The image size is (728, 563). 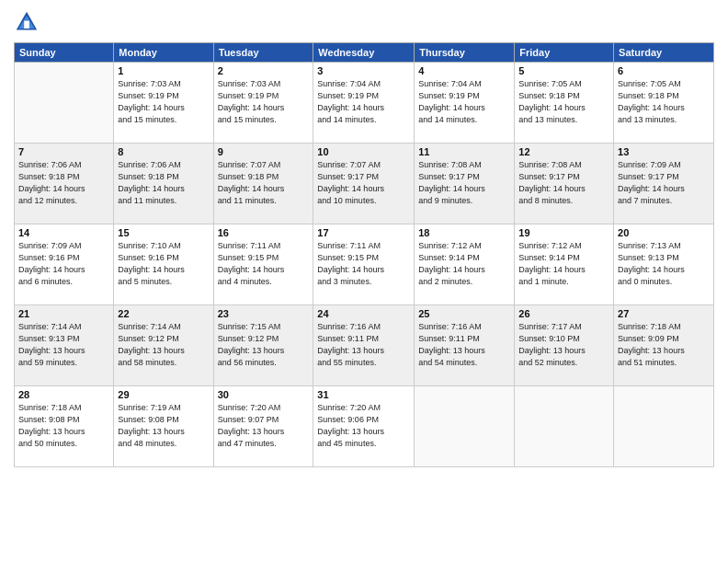 I want to click on day-number: 16, so click(x=264, y=233).